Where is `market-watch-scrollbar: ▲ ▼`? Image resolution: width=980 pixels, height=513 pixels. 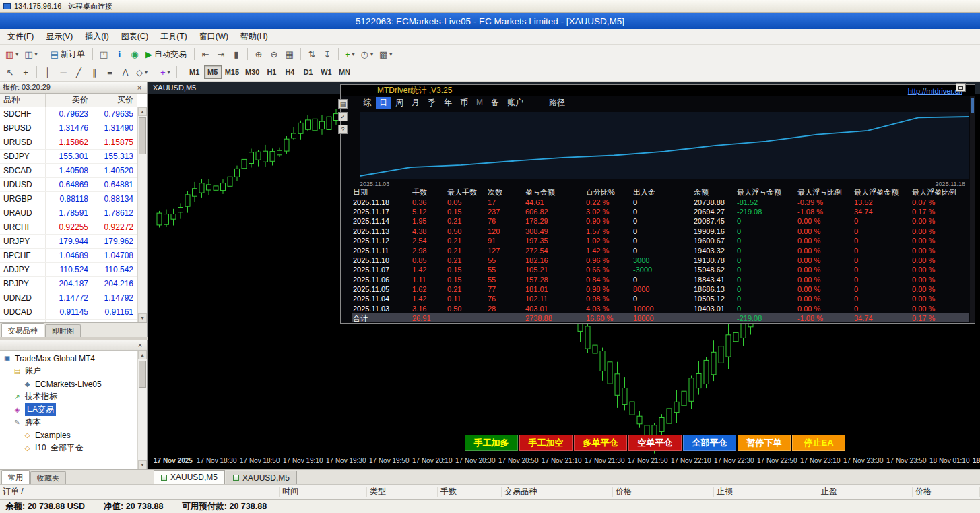
market-watch-scrollbar: ▲ ▼ is located at coordinates (142, 214).